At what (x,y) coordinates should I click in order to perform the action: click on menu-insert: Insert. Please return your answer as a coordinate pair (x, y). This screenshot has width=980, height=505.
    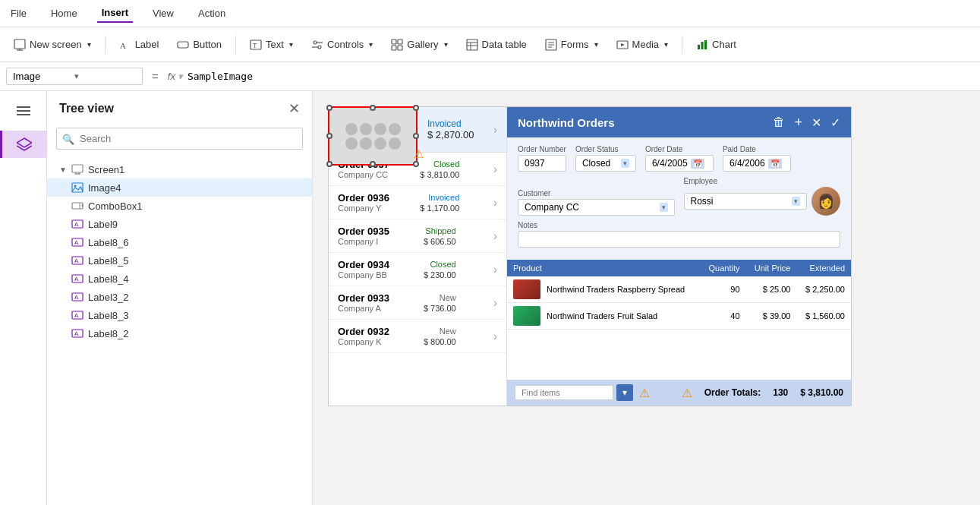
    Looking at the image, I should click on (115, 14).